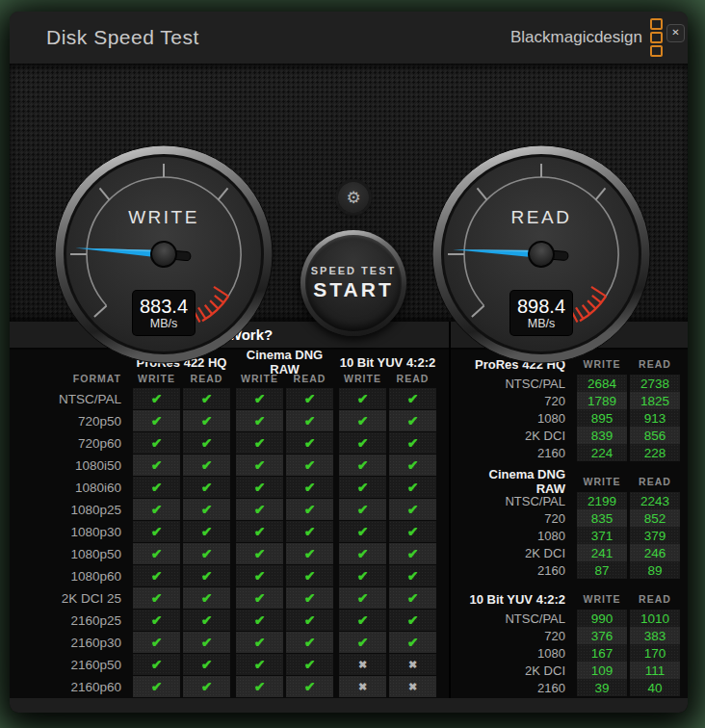 The height and width of the screenshot is (728, 705). Describe the element at coordinates (572, 670) in the screenshot. I see `table-row: 2K DCI 109 111` at that location.